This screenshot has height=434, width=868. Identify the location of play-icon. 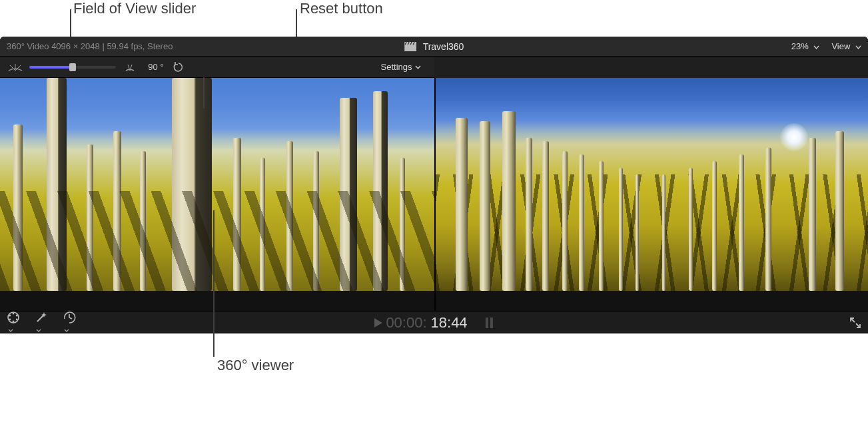
(378, 323).